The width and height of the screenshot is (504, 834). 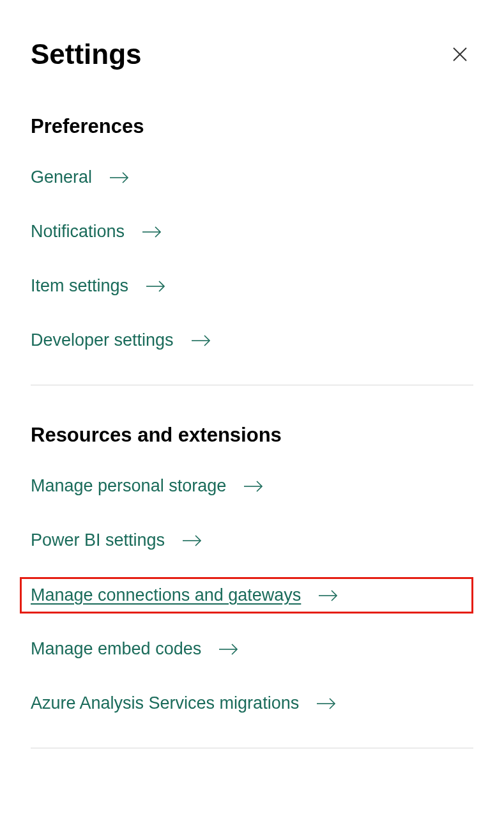 I want to click on preferences-section-title: Preferences, so click(x=252, y=127).